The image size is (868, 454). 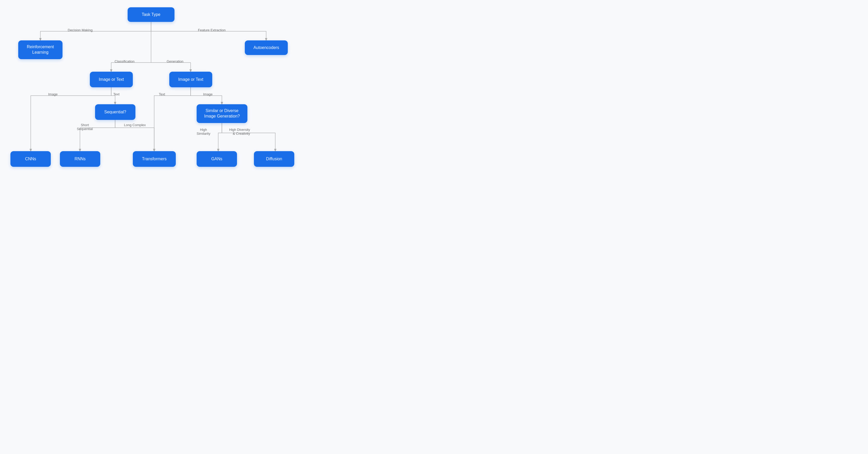 I want to click on node-task-type: Task Type, so click(x=151, y=15).